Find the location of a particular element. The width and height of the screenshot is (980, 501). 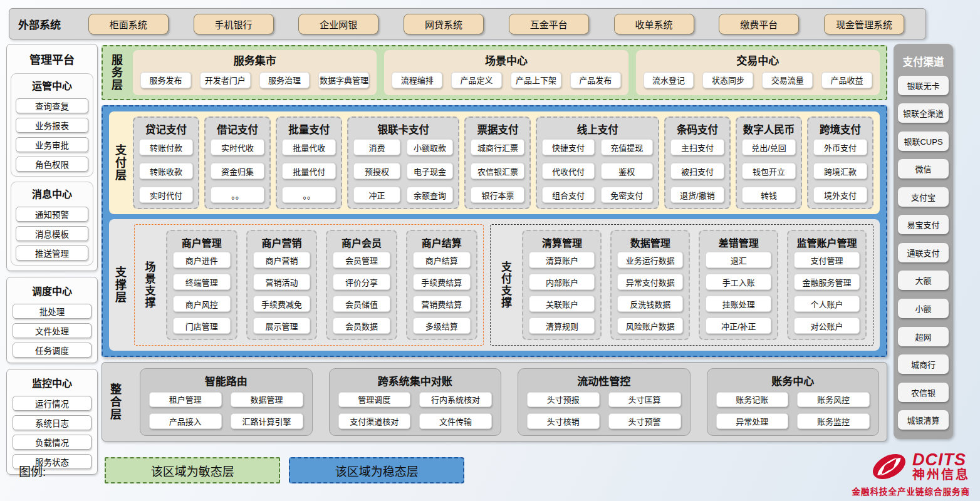

payment-item-button: 充值提现 is located at coordinates (627, 147).